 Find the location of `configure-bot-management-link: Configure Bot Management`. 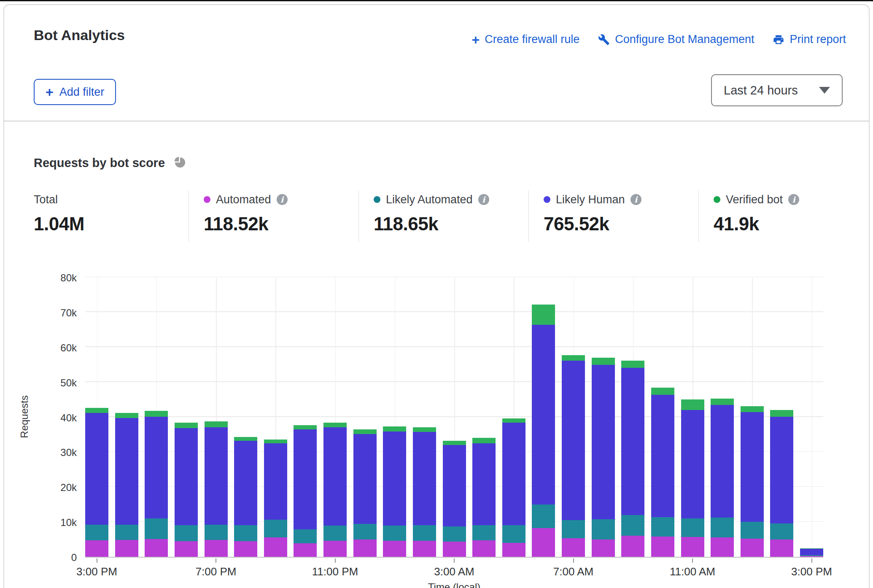

configure-bot-management-link: Configure Bot Management is located at coordinates (676, 40).